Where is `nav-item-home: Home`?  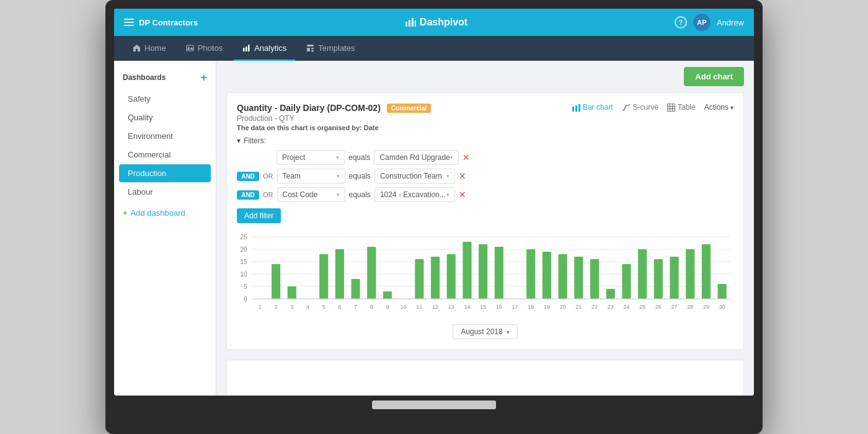 nav-item-home: Home is located at coordinates (149, 48).